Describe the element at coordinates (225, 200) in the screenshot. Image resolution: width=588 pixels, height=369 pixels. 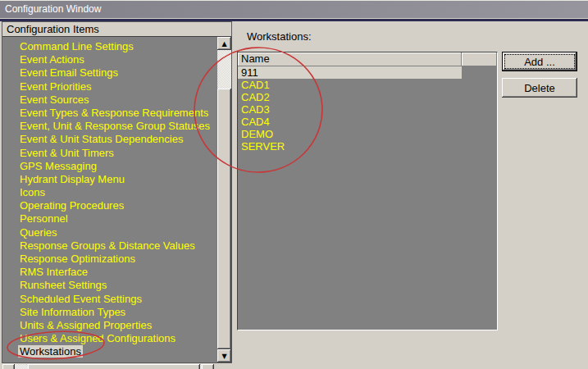
I see `left-list-vertical-scrollbar: ▲ ▼` at that location.